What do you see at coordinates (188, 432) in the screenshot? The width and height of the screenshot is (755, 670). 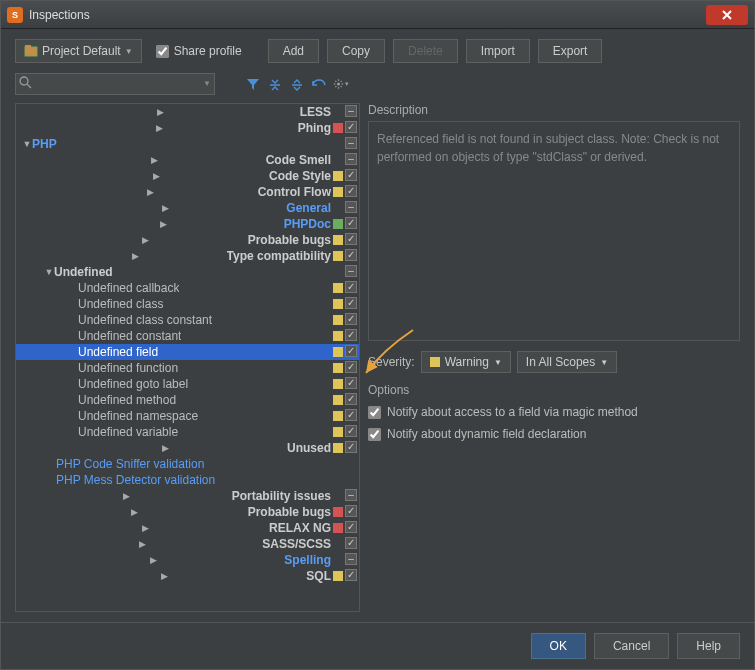 I see `tree-row: Undefined variable` at bounding box center [188, 432].